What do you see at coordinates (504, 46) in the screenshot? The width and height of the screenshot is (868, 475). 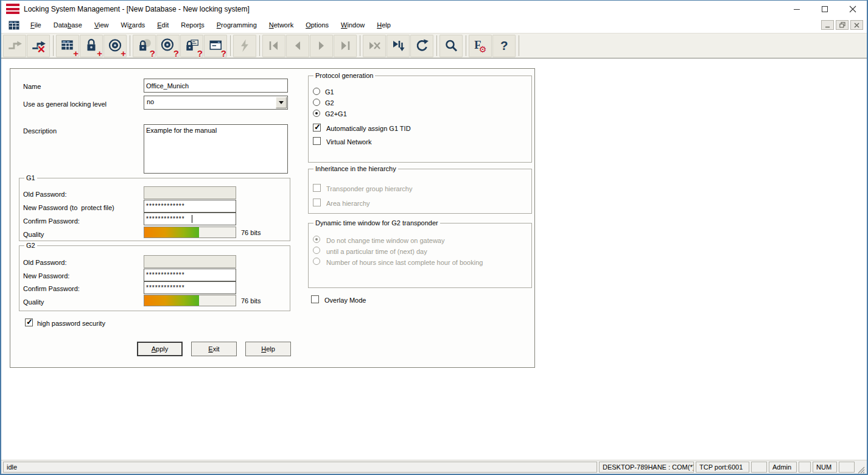 I see `help-icon: ?` at bounding box center [504, 46].